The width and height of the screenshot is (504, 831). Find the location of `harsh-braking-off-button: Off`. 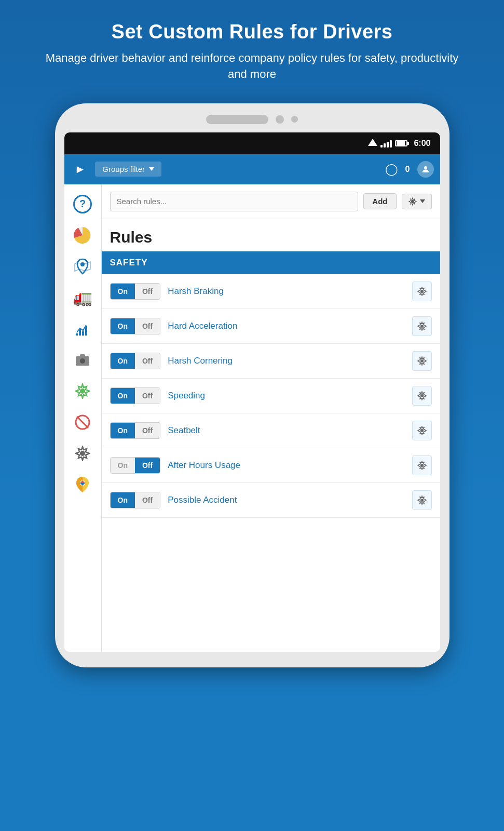

harsh-braking-off-button: Off is located at coordinates (147, 291).